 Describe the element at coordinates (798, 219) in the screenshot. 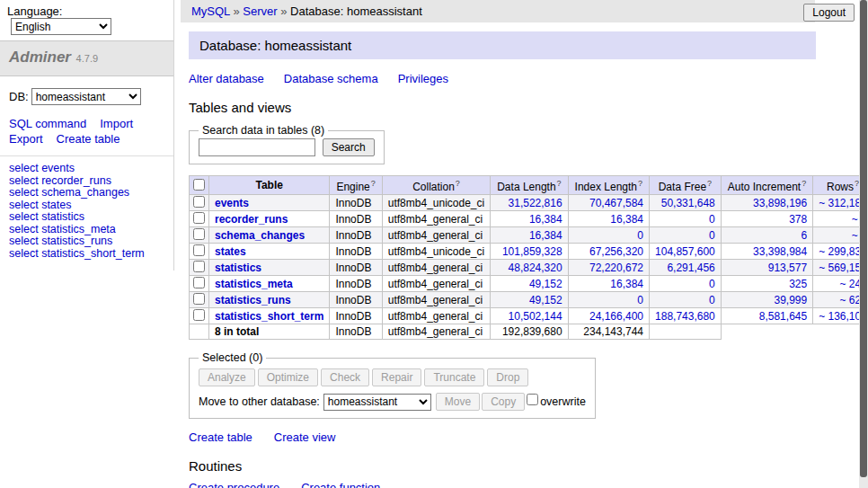

I see `auto-increment-link: 378` at that location.